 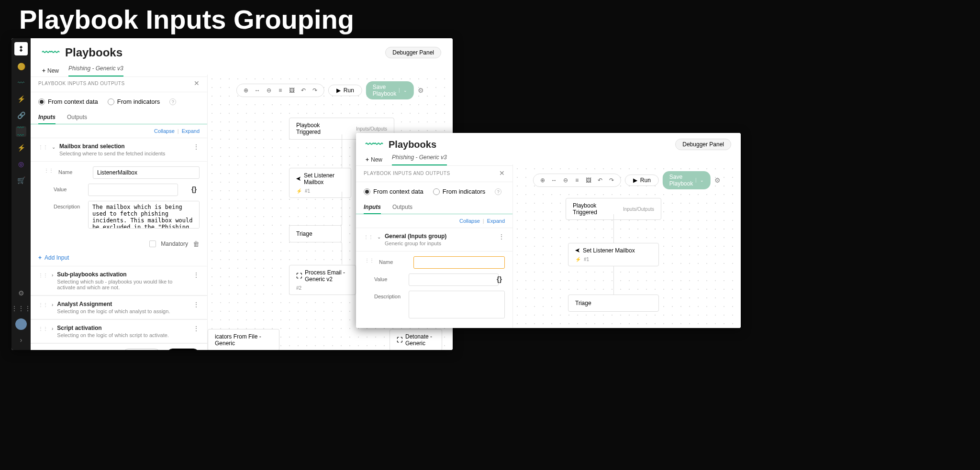 What do you see at coordinates (613, 254) in the screenshot?
I see `task-node: ➤ Set Listener Mailbox ⚡ #1` at bounding box center [613, 254].